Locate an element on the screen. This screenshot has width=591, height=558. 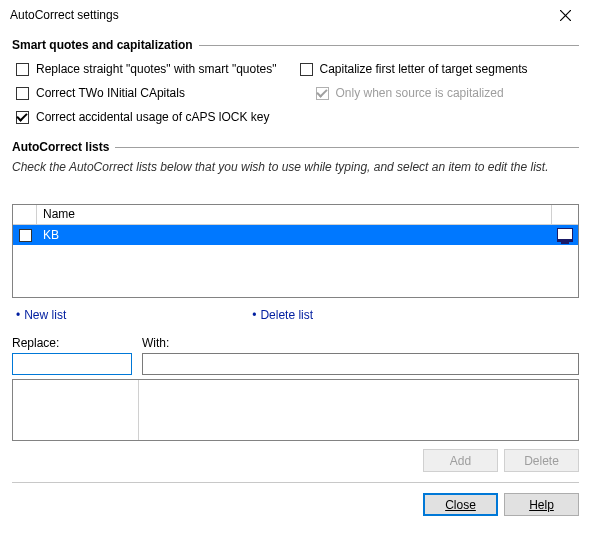
row-name: KB is located at coordinates (294, 235).